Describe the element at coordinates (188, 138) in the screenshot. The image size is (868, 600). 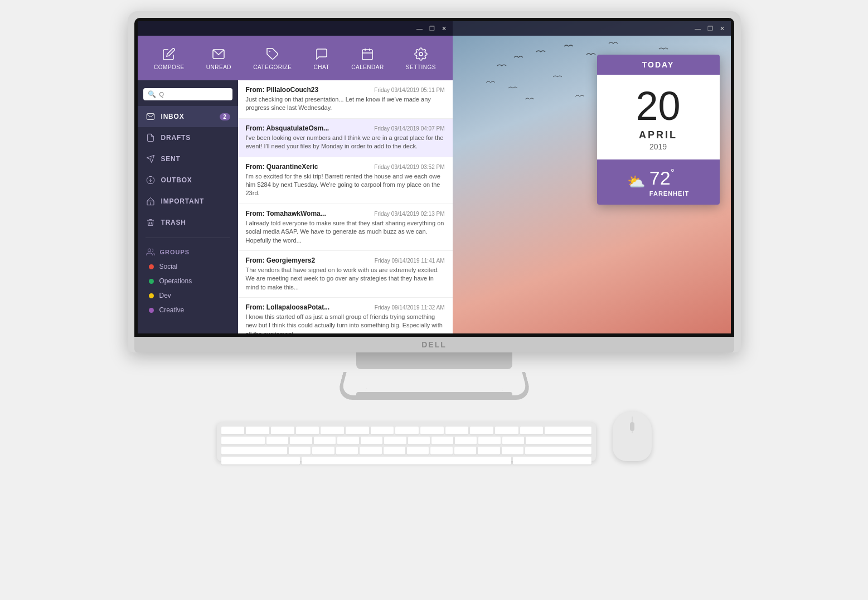
I see `sidebar-item-drafts: DRAFTS` at that location.